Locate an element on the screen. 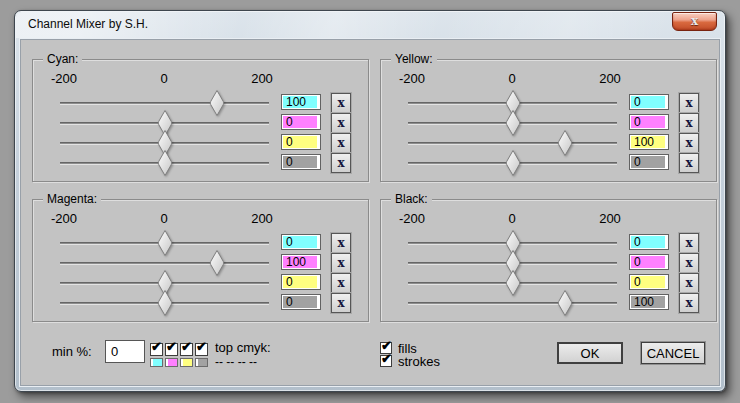  channel-checkbox-black: ✔ is located at coordinates (202, 350).